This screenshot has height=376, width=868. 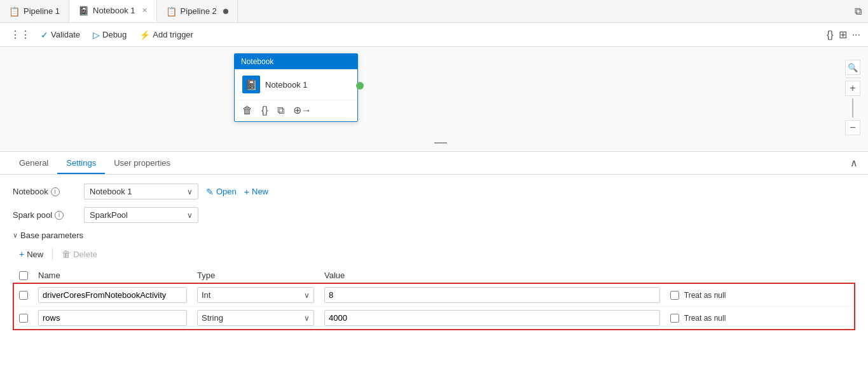 What do you see at coordinates (31, 254) in the screenshot?
I see `new-param-button: + New` at bounding box center [31, 254].